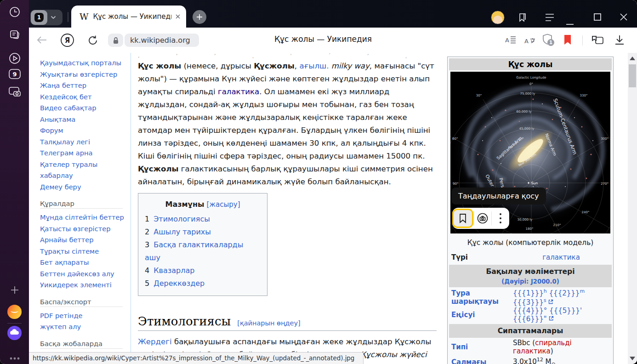 This screenshot has height=364, width=637. Describe the element at coordinates (480, 315) in the screenshot. I see `row-label-link: Еңісуі` at that location.